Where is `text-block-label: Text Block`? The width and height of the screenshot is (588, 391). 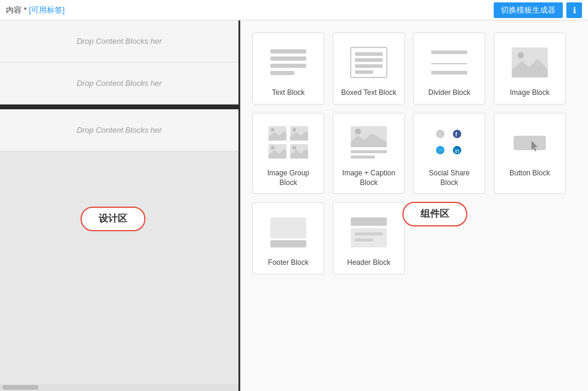 text-block-label: Text Block is located at coordinates (288, 93).